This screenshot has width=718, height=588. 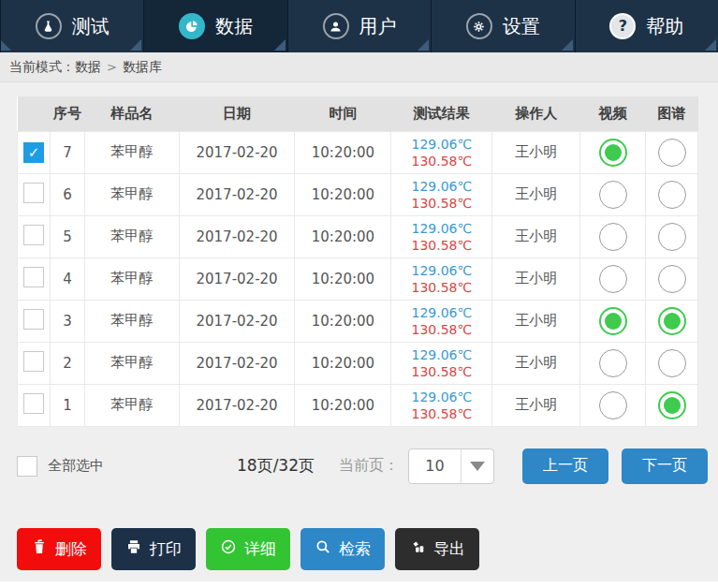 What do you see at coordinates (358, 279) in the screenshot?
I see `table-row: ✓ 4 苯甲醇 2017-02-20 10:20:00 129.06℃ 130.…` at bounding box center [358, 279].